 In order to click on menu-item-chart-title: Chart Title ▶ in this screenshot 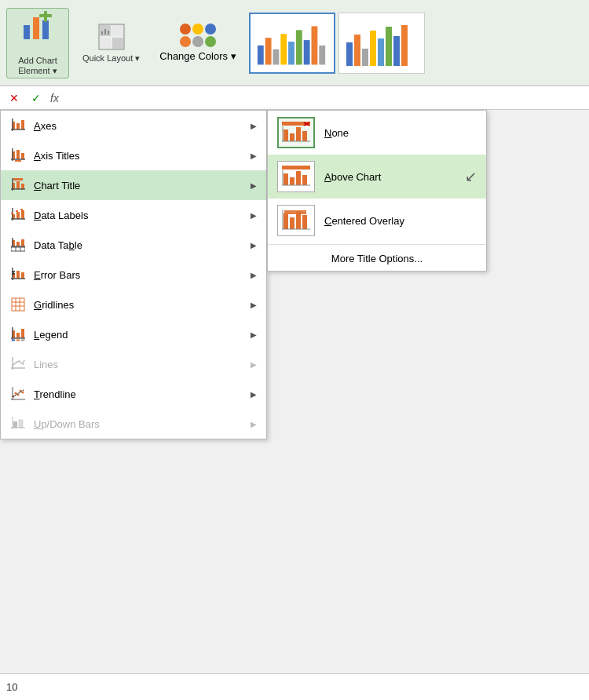, I will do `click(134, 185)`.